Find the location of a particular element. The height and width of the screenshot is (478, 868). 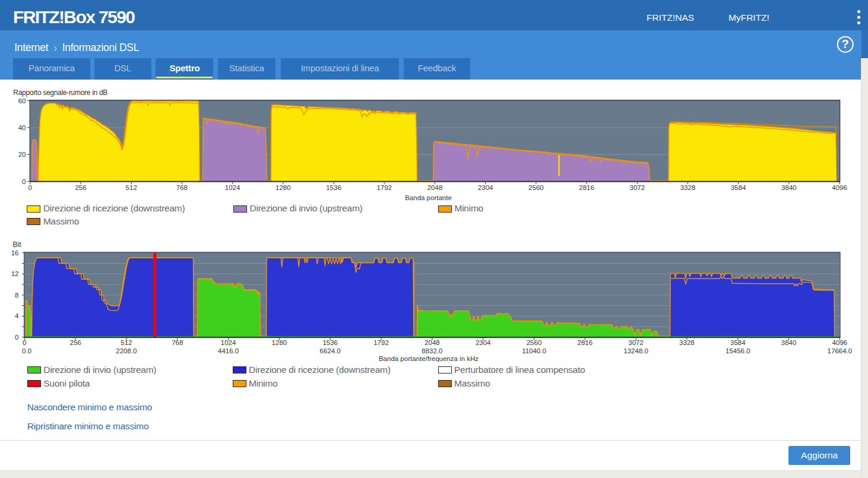

svg-text: Banda portante is located at coordinates (429, 198).